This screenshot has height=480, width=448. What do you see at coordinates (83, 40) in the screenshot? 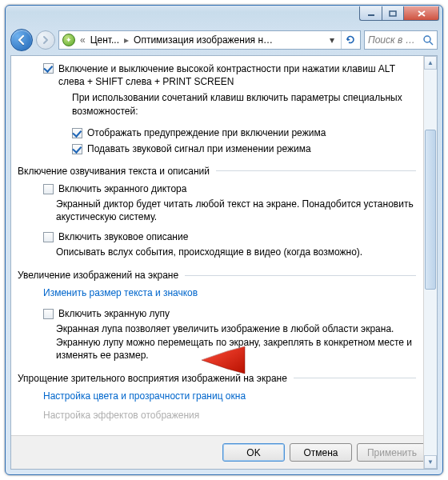
I see `breadcrumb-sep: «` at bounding box center [83, 40].